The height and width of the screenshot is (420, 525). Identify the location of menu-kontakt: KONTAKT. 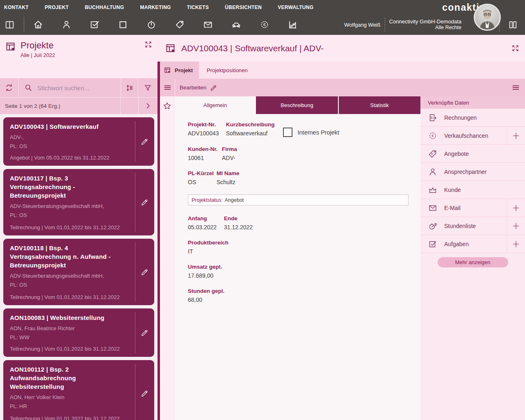
(16, 7).